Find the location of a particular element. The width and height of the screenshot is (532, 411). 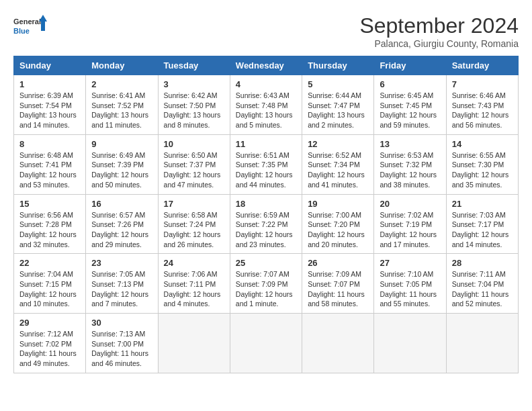

day-number: 10 is located at coordinates (194, 144).